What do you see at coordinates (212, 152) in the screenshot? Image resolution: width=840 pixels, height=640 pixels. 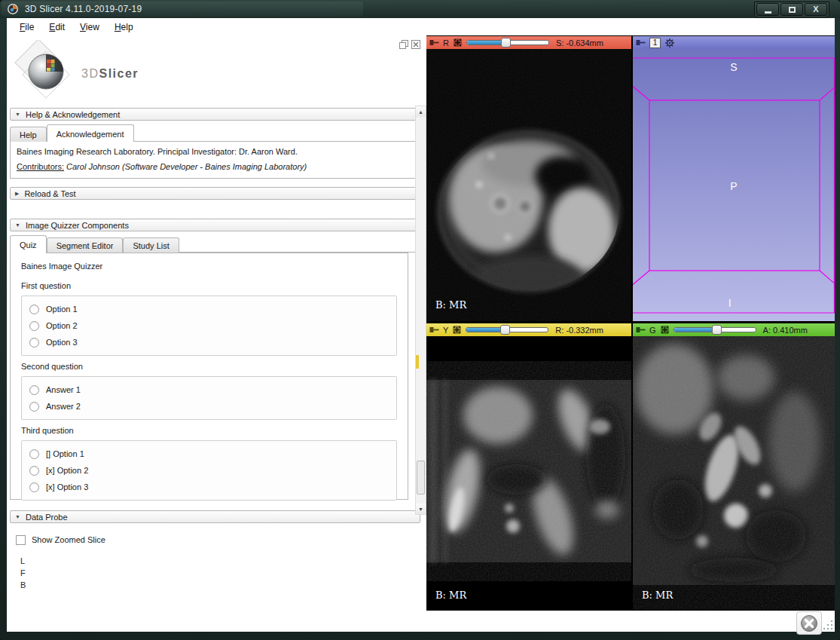 I see `acknowledgement-line: Baines Imaging Research Laboratory. Prin…` at bounding box center [212, 152].